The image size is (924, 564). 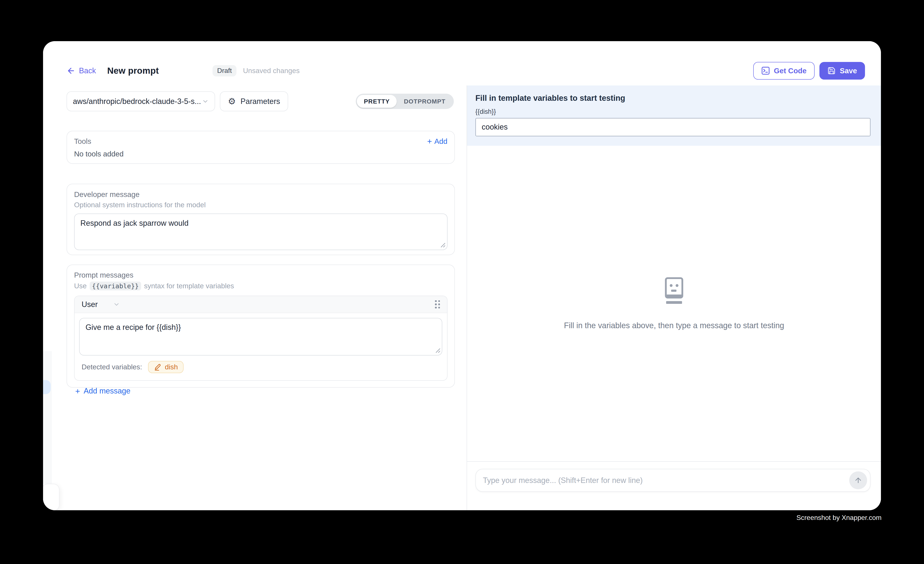 What do you see at coordinates (232, 101) in the screenshot?
I see `gear-icon: ⚙` at bounding box center [232, 101].